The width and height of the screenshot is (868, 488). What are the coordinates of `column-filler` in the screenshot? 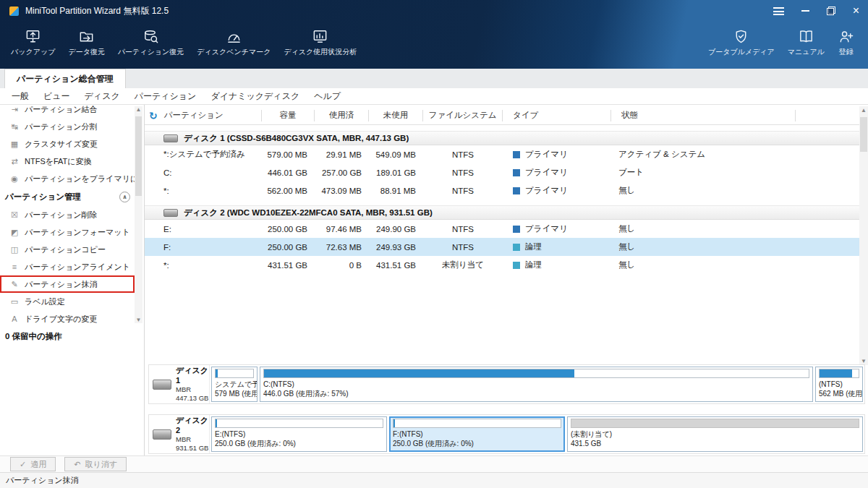 It's located at (827, 116).